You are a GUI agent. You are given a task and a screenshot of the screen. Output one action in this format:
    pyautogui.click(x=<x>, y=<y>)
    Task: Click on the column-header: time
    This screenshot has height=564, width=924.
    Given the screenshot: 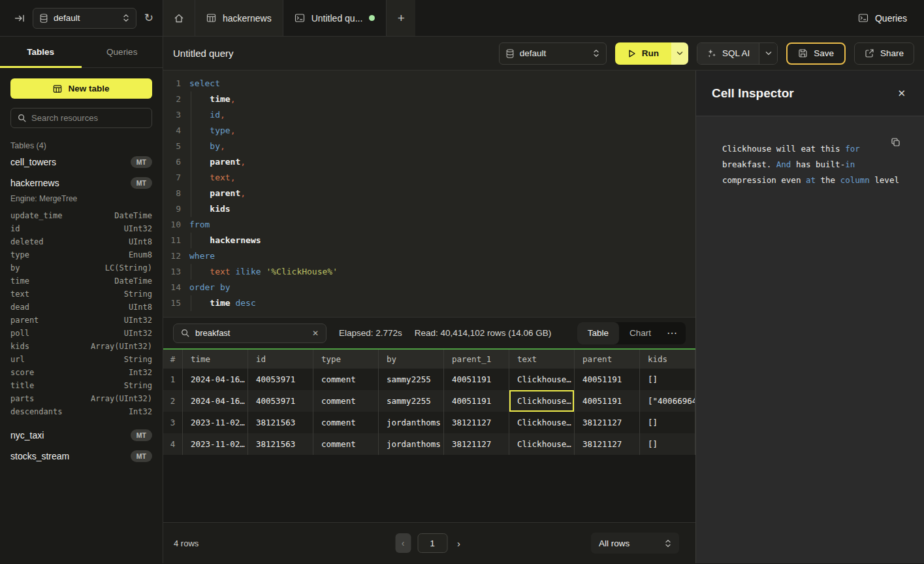 What is the action you would take?
    pyautogui.click(x=215, y=359)
    